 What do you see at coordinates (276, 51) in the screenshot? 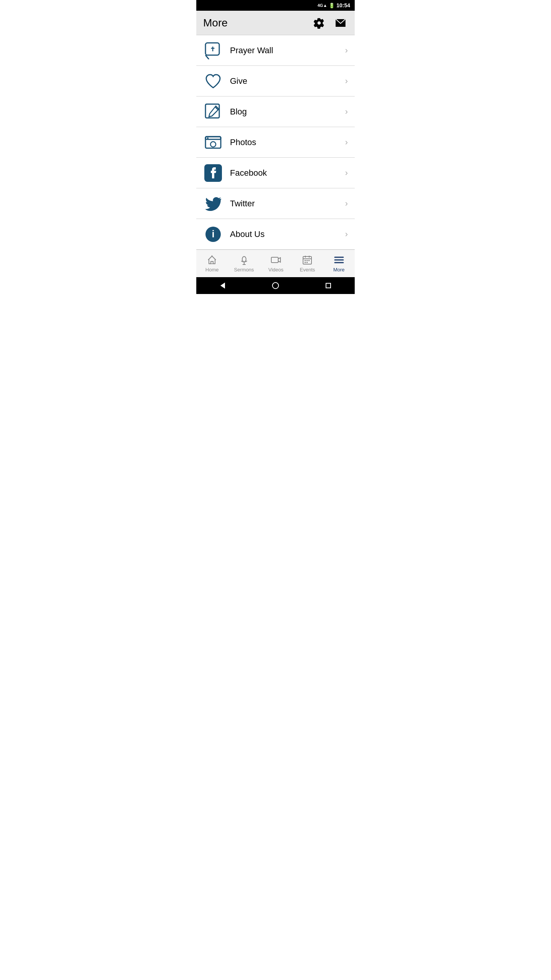
I see `menu-item-prayer-wall: ✝ Prayer Wall ›` at bounding box center [276, 51].